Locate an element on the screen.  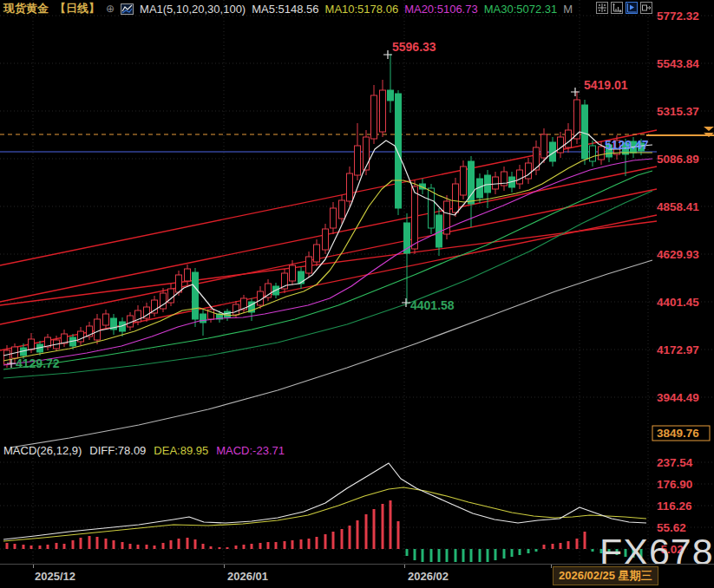
price-annotation: 5419.01 is located at coordinates (606, 85).